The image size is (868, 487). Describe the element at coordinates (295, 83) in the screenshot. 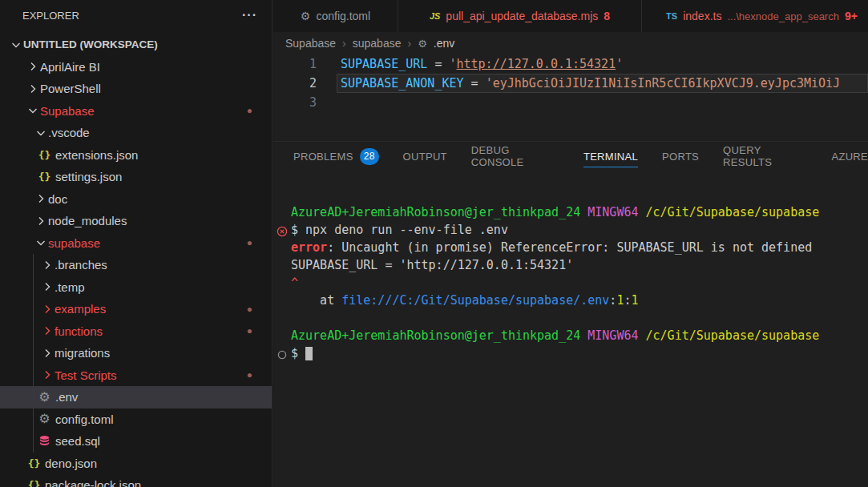

I see `line-number: 2` at that location.